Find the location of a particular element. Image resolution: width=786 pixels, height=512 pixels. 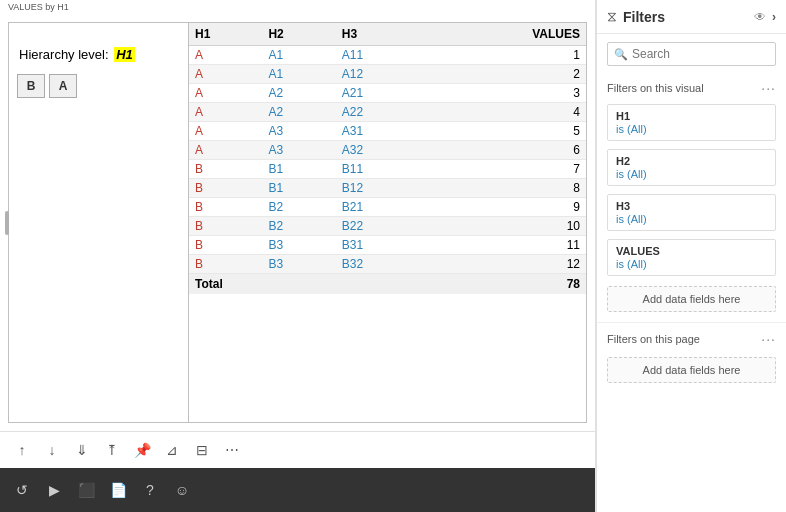

filters-expand-icon: › is located at coordinates (774, 17).